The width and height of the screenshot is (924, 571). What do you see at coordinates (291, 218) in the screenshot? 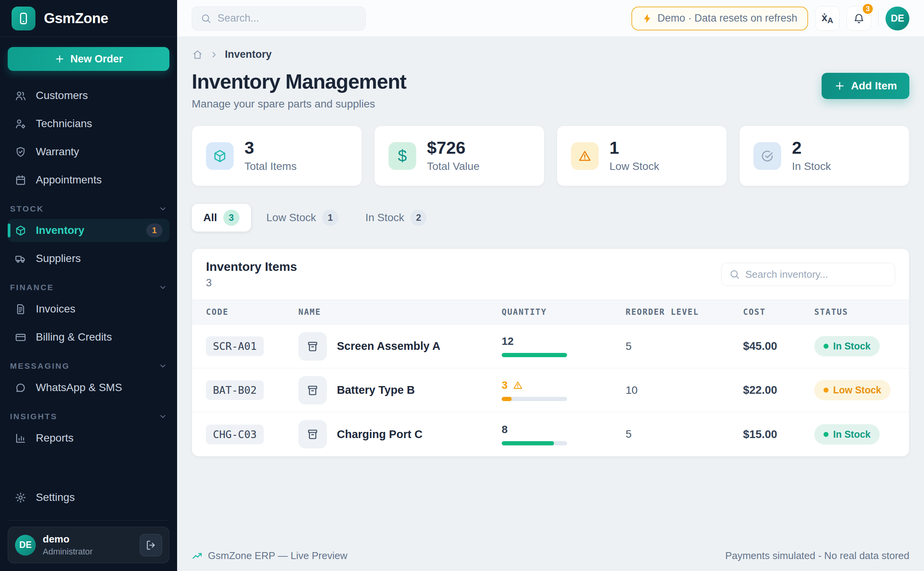
I see `tab-label: Low Stock` at bounding box center [291, 218].